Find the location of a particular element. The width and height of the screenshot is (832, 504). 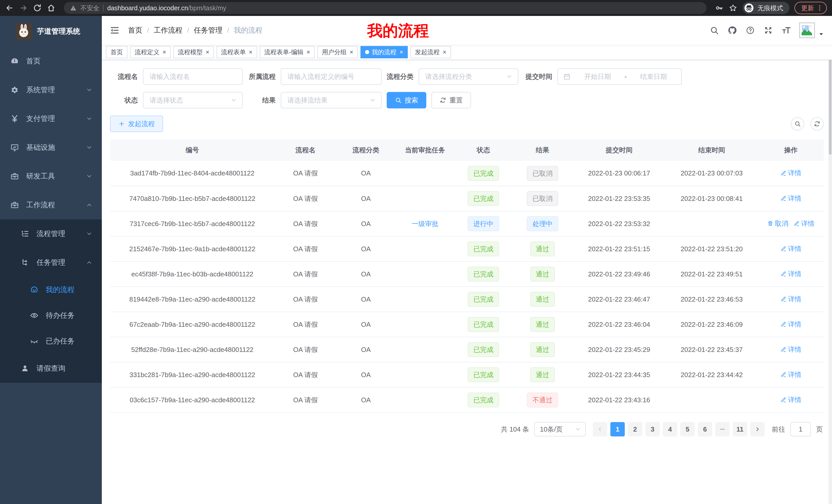

tab-process-definition: 流程定义× is located at coordinates (151, 52).